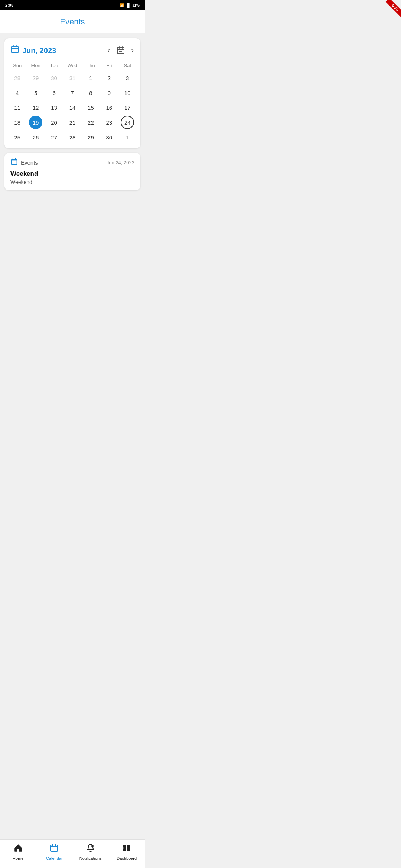  I want to click on day-15: 15, so click(91, 108).